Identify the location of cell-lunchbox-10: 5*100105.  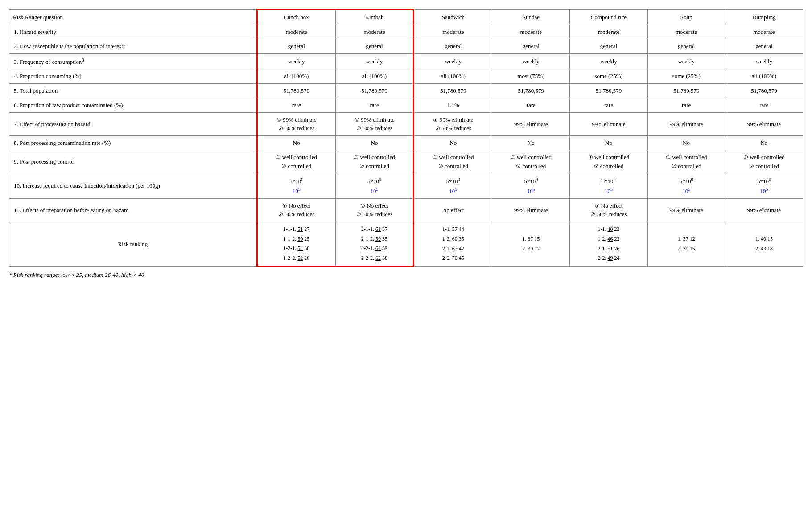
(296, 186).